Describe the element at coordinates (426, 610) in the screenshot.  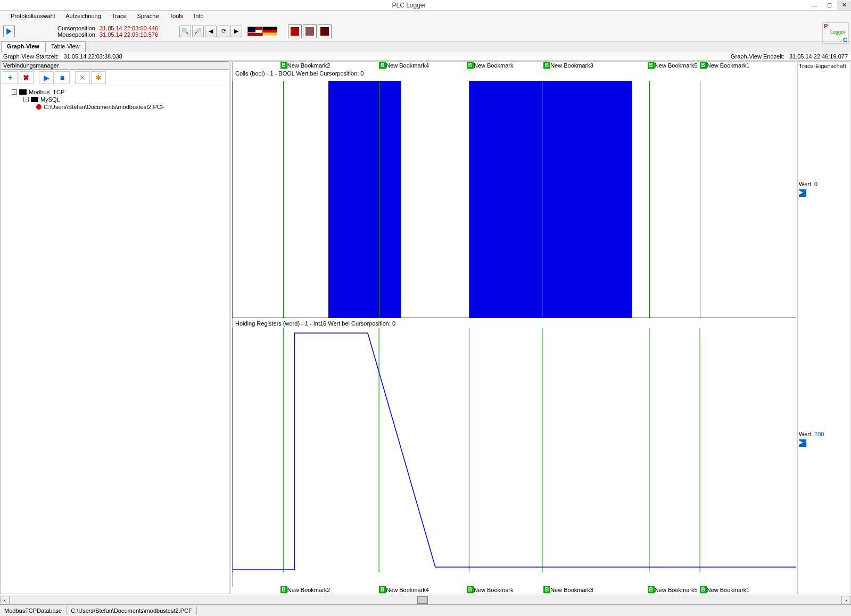
I see `status-bar: ModbusTCPDatabase C:\Users\Stefan\Docume…` at that location.